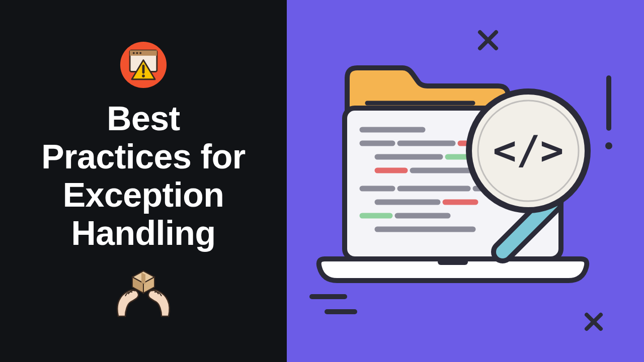  What do you see at coordinates (144, 233) in the screenshot?
I see `title-line: Handling` at bounding box center [144, 233].